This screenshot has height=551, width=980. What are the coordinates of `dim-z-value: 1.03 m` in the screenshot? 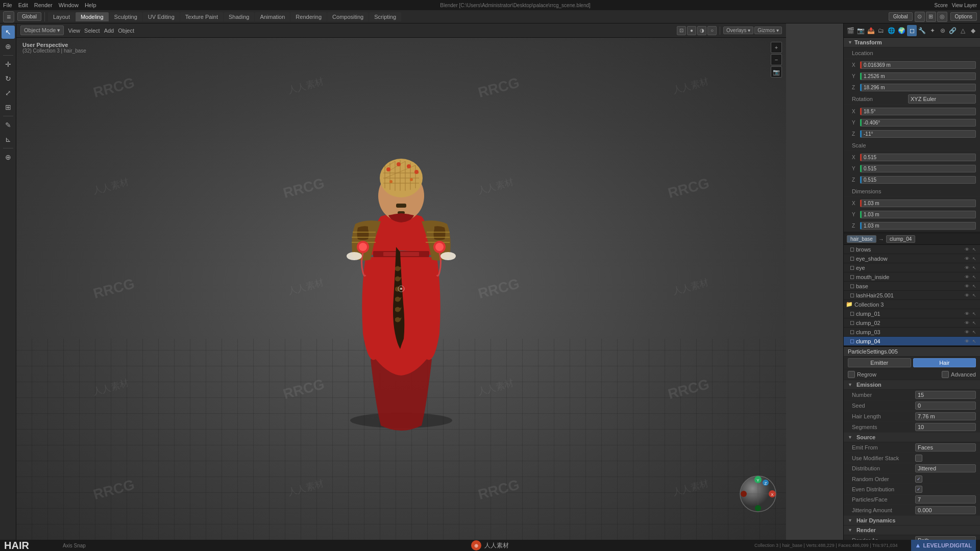 It's located at (918, 226).